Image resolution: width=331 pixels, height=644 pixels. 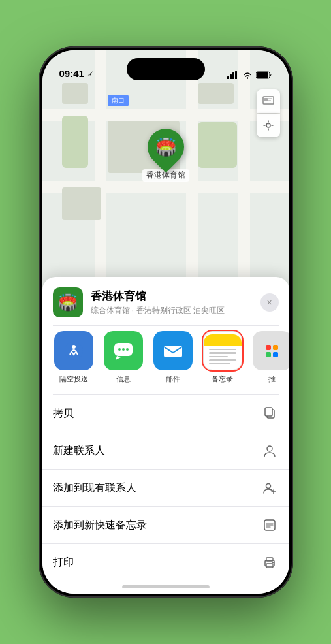 I want to click on pin-circle: 🏟️, so click(x=166, y=146).